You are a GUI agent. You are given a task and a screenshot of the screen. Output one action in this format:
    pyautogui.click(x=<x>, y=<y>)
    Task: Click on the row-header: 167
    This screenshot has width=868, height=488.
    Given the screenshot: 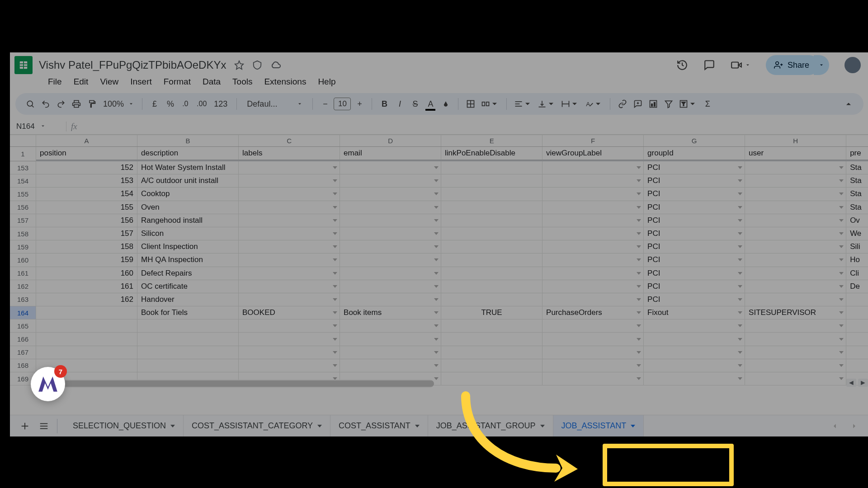 What is the action you would take?
    pyautogui.click(x=23, y=352)
    